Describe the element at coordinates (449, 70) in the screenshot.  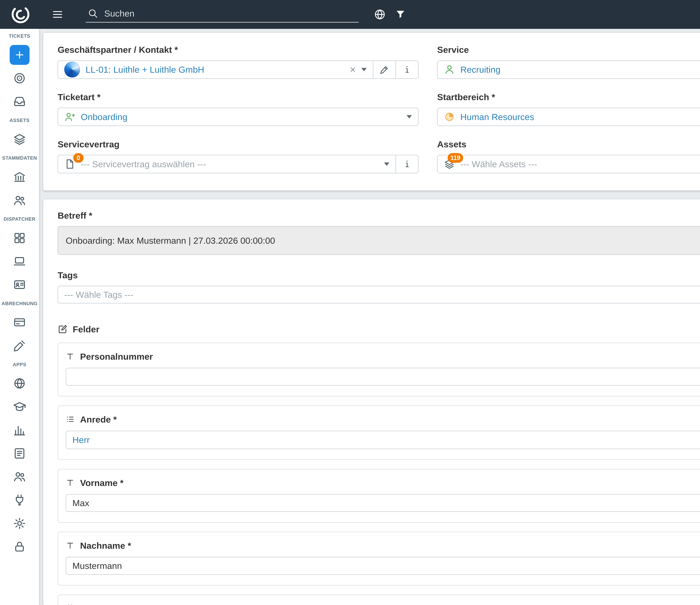
I see `person-icon` at that location.